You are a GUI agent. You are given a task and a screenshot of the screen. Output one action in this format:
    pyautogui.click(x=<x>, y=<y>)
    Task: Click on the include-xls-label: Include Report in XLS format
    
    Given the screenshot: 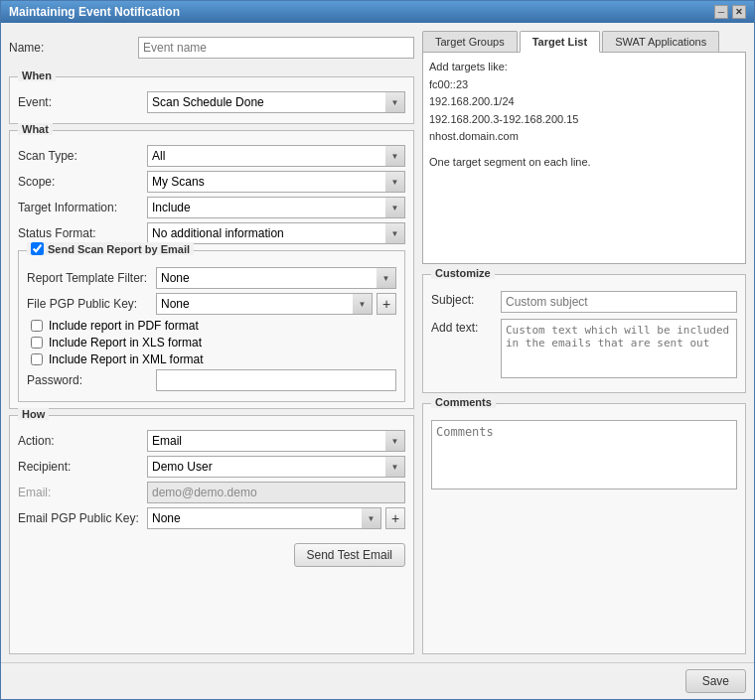 What is the action you would take?
    pyautogui.click(x=125, y=343)
    